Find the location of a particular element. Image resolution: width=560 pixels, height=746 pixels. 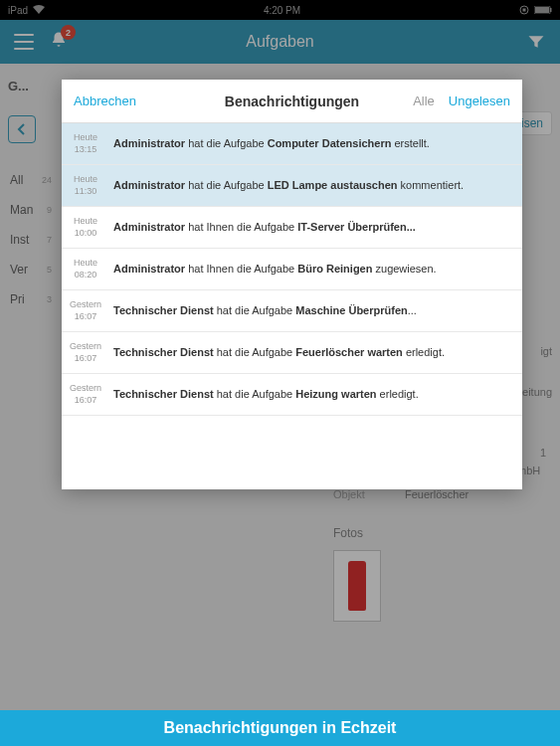

notification-text: Administrator hat Ihnen die Aufgabe IT-S… is located at coordinates (316, 227).